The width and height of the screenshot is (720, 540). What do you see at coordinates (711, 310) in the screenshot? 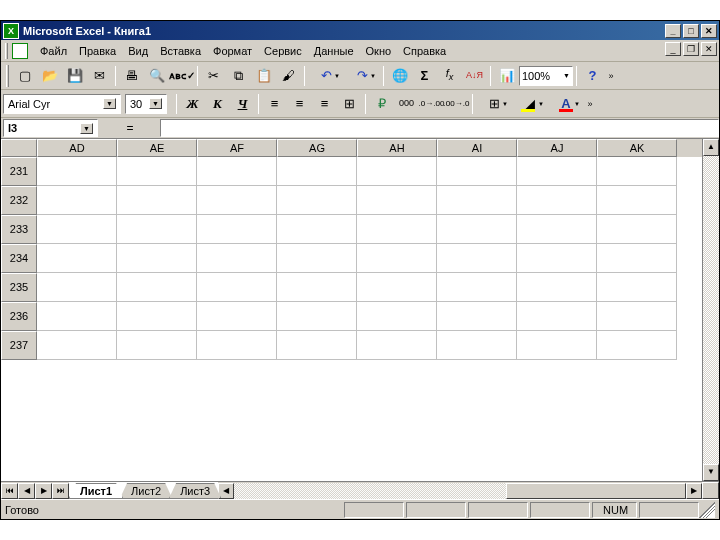
I see `scroll-track` at bounding box center [711, 310].